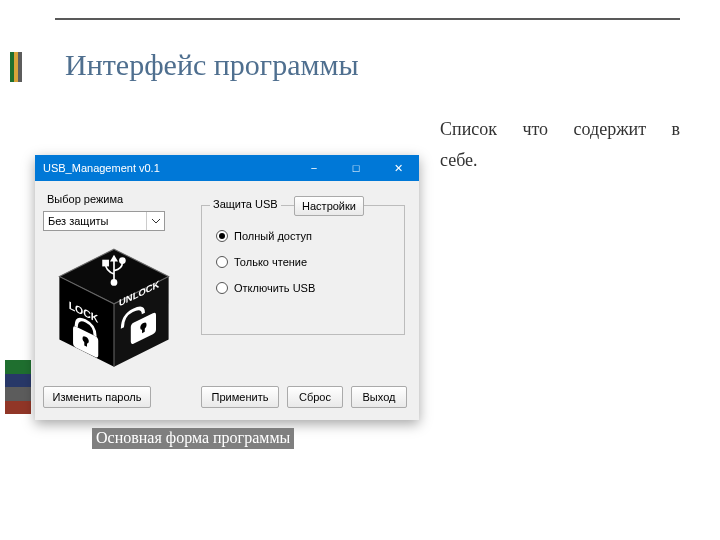 The height and width of the screenshot is (540, 720). What do you see at coordinates (97, 397) in the screenshot?
I see `change-password-button: Изменить пароль` at bounding box center [97, 397].